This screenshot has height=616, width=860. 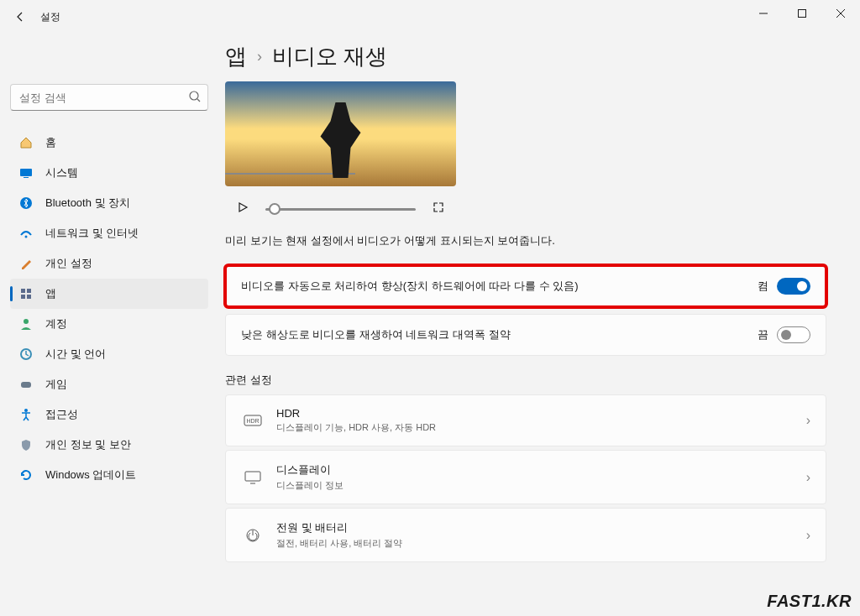 What do you see at coordinates (109, 97) in the screenshot?
I see `search-box` at bounding box center [109, 97].